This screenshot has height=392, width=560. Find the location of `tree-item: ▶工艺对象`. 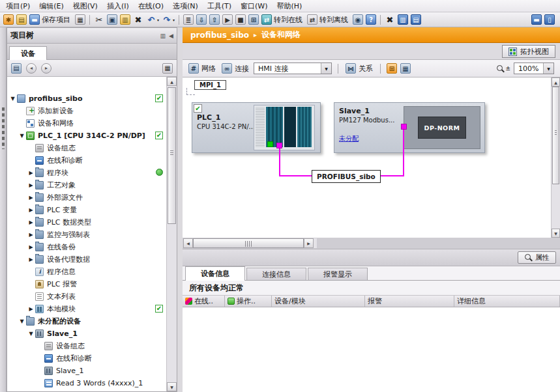

tree-item: ▶工艺对象 is located at coordinates (87, 185).